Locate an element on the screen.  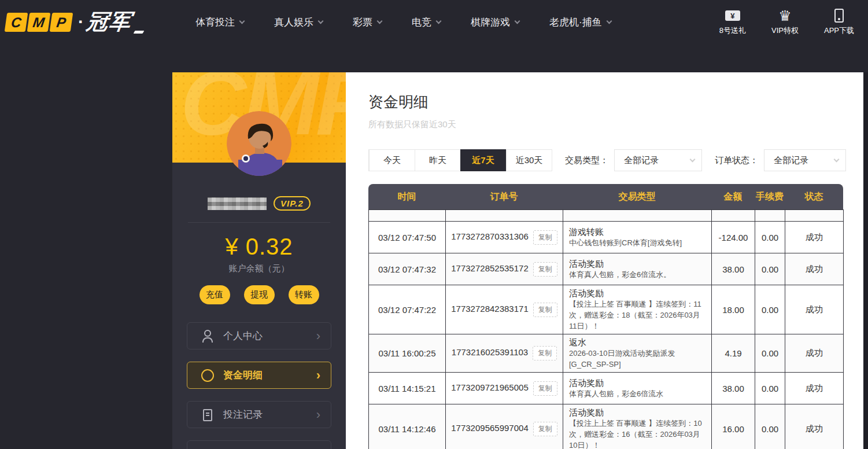
nav-item: 彩票 is located at coordinates (367, 22).